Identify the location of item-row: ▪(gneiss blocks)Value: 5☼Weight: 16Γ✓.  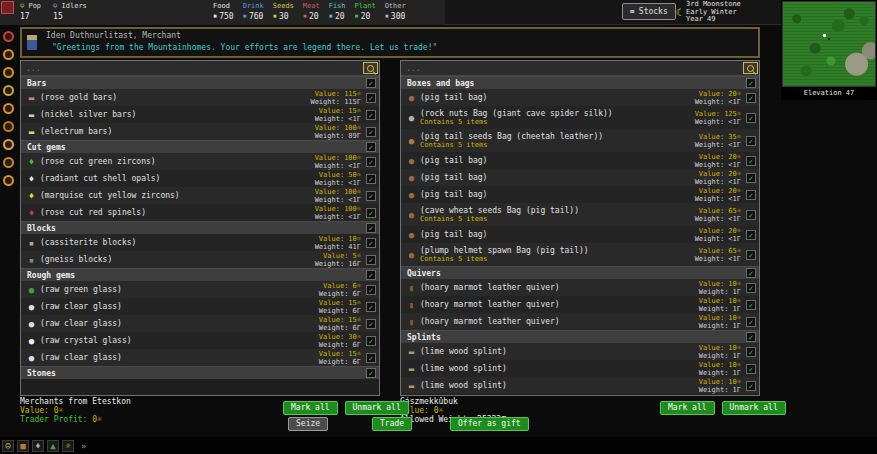
(200, 260).